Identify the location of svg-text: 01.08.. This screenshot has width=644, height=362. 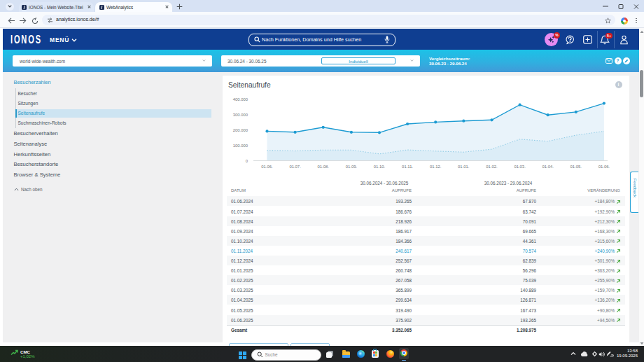
(323, 167).